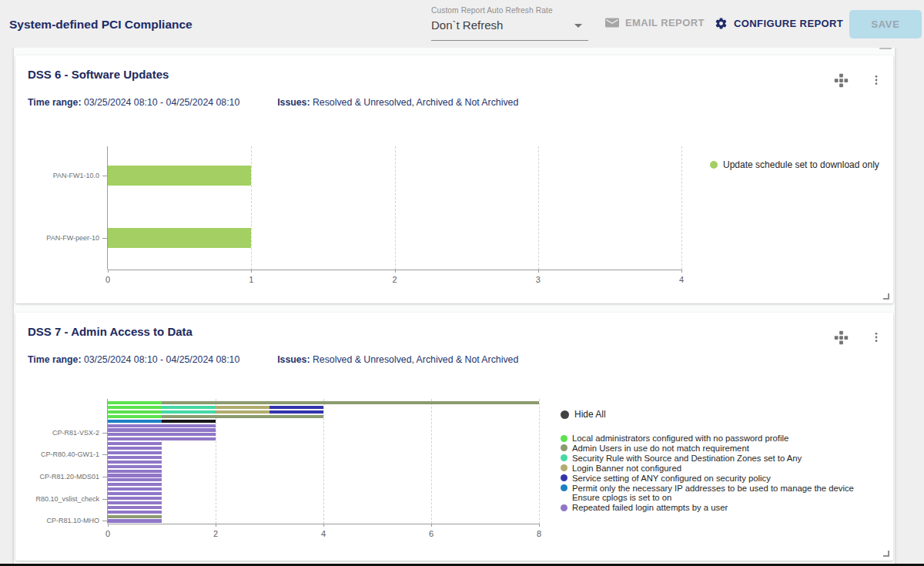 The width and height of the screenshot is (924, 566). What do you see at coordinates (779, 23) in the screenshot?
I see `configure-report-button: CONFIGURE REPORT` at bounding box center [779, 23].